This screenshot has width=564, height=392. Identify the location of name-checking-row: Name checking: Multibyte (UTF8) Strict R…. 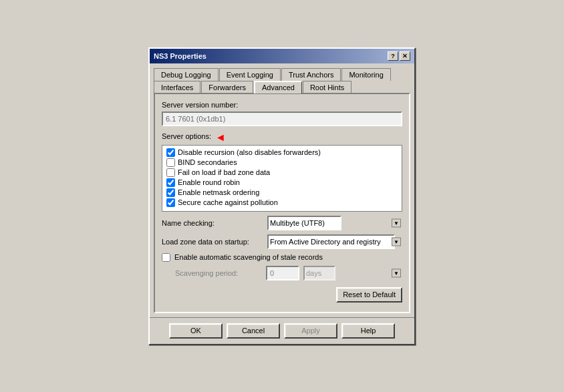
(282, 223).